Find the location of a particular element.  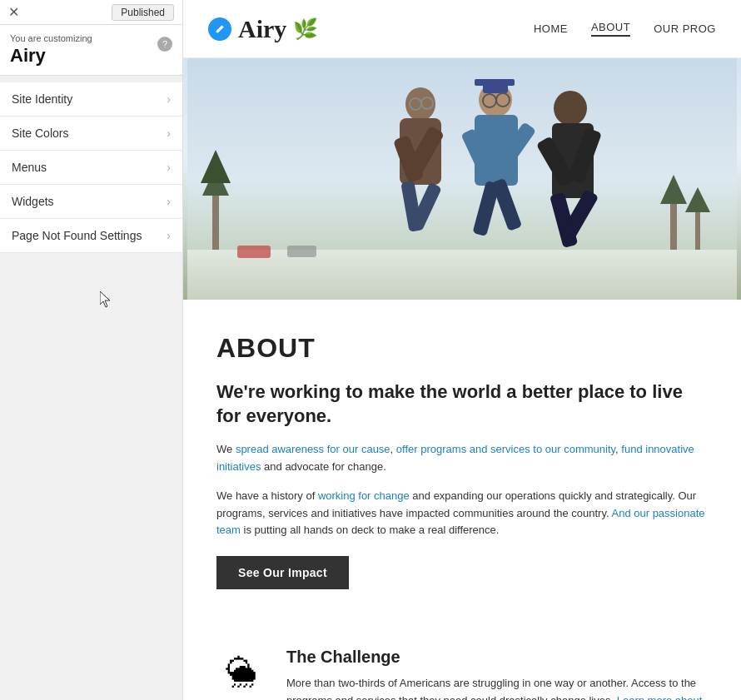

logo-leaf-icon: 🌿 is located at coordinates (306, 29).